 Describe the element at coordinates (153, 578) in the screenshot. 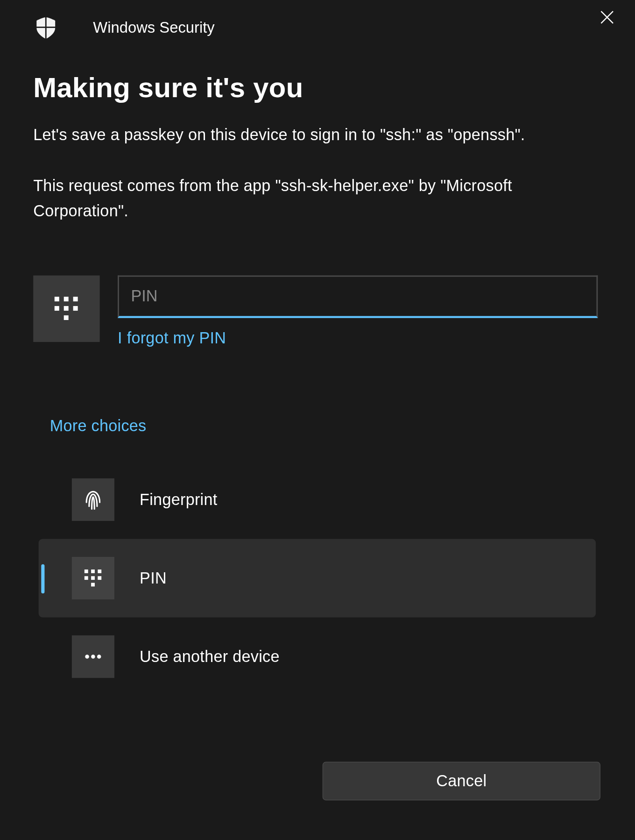

I see `choice-label: PIN` at that location.